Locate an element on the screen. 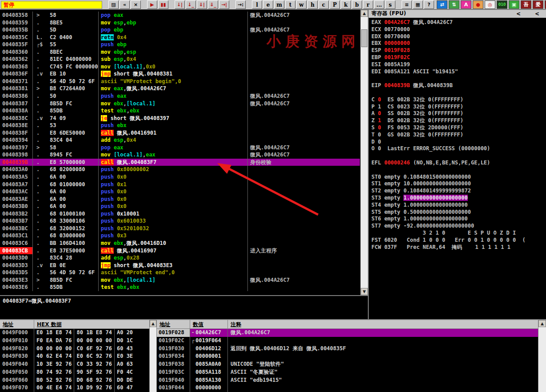 Image resolution: width=546 pixels, height=392 pixels. animate-over-button: ⇓_ is located at coordinates (213, 4).